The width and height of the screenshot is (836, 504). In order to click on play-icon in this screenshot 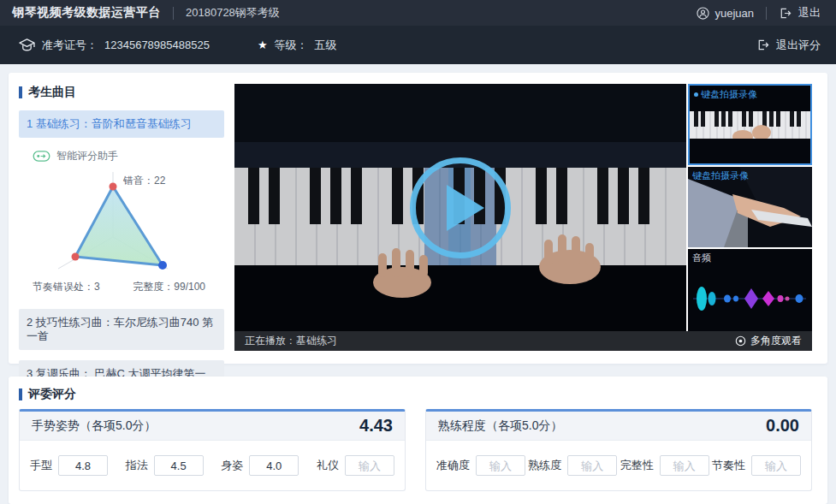, I will do `click(465, 208)`.